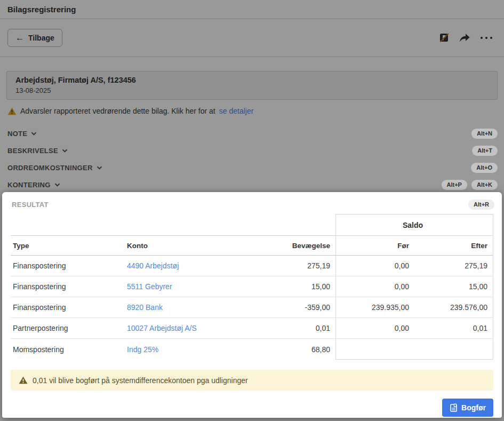 The height and width of the screenshot is (421, 504). I want to click on cell-efter: 275,19, so click(454, 266).